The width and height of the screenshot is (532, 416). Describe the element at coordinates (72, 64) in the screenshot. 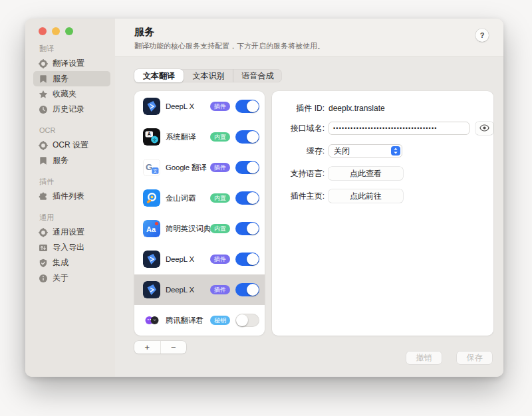

I see `sidebar-item: 翻译设置` at that location.